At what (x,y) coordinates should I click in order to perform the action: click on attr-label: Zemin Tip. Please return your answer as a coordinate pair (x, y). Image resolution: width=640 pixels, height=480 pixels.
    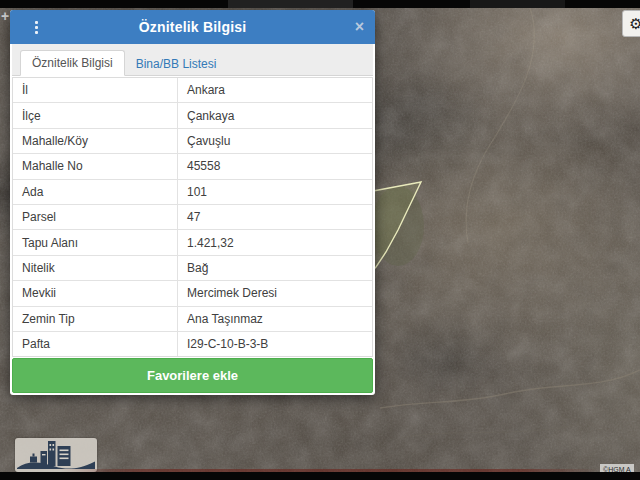
    Looking at the image, I should click on (96, 319).